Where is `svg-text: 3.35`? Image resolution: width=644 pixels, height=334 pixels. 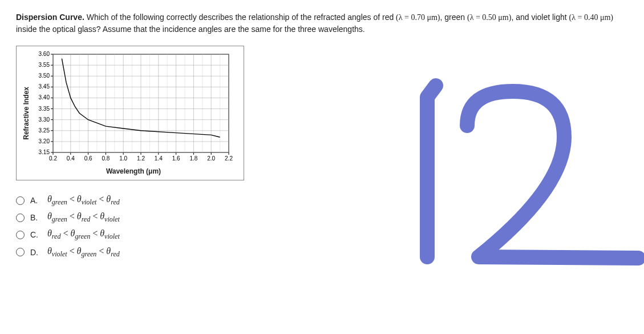 svg-text: 3.35 is located at coordinates (44, 108).